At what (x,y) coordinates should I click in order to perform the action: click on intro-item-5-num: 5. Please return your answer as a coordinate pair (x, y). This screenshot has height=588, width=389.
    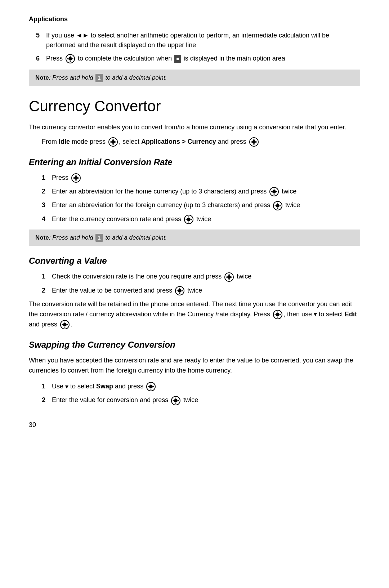
    Looking at the image, I should click on (41, 35).